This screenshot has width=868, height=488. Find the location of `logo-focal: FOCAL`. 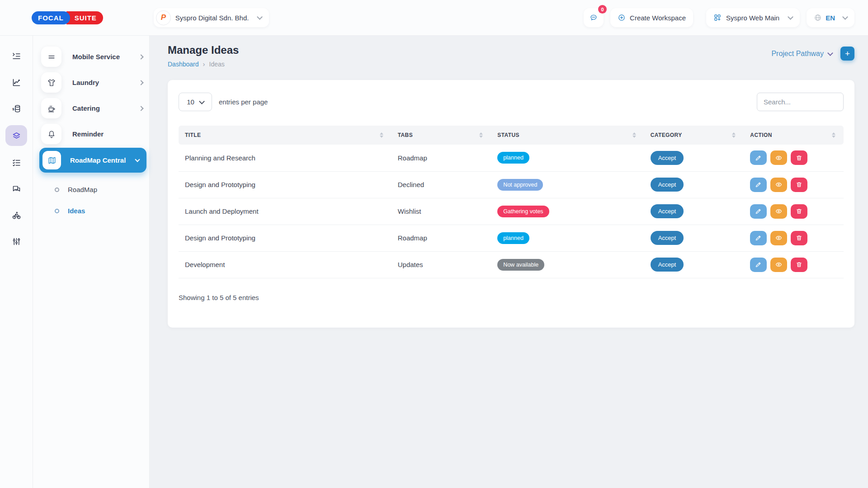

logo-focal: FOCAL is located at coordinates (51, 18).